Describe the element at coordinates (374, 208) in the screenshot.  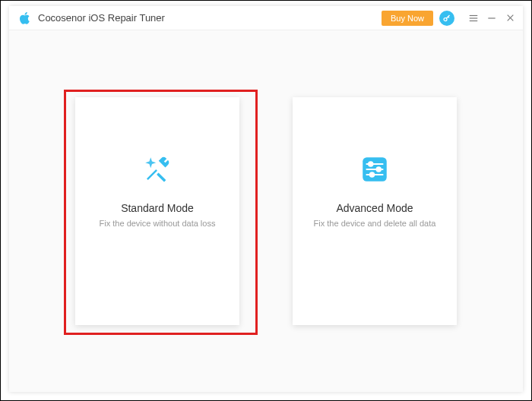
I see `advanced-mode-title: Advanced Mode` at that location.